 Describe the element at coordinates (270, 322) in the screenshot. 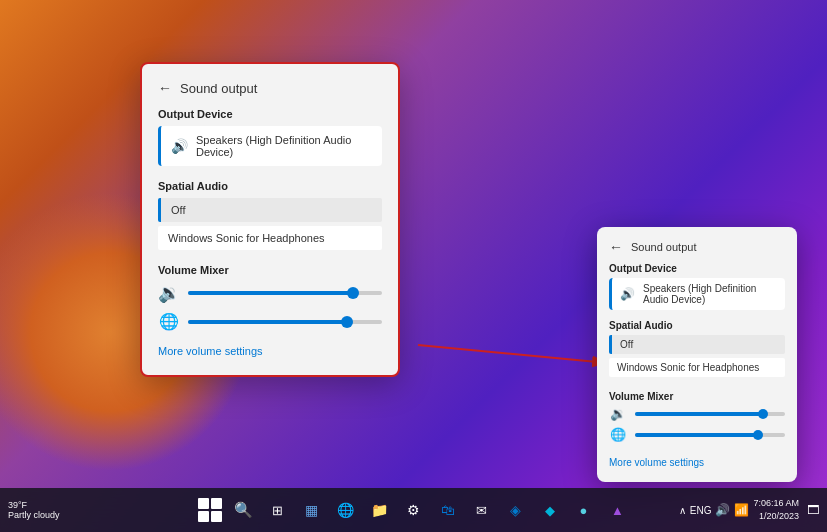

I see `main-volume-edge-row: 🌐` at that location.